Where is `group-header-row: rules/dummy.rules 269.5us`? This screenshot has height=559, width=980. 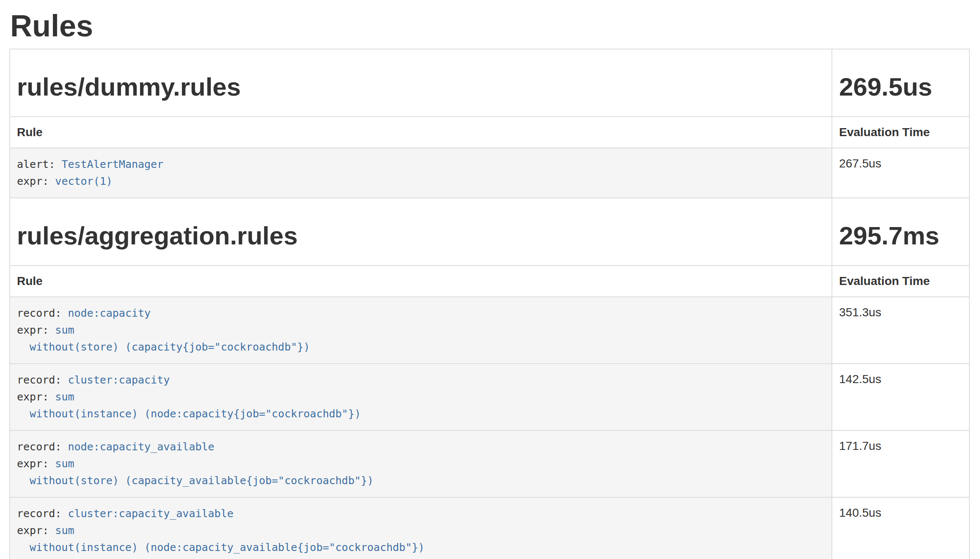
group-header-row: rules/dummy.rules 269.5us is located at coordinates (490, 83).